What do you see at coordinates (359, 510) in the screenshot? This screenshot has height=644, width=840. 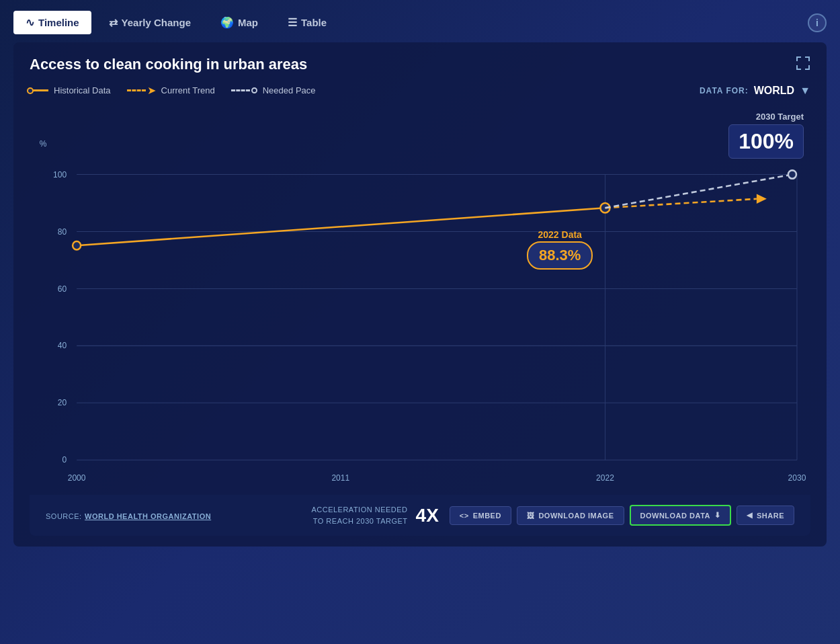 I see `acceleration-label-line1: ACCELERATION NEEDED` at bounding box center [359, 510].